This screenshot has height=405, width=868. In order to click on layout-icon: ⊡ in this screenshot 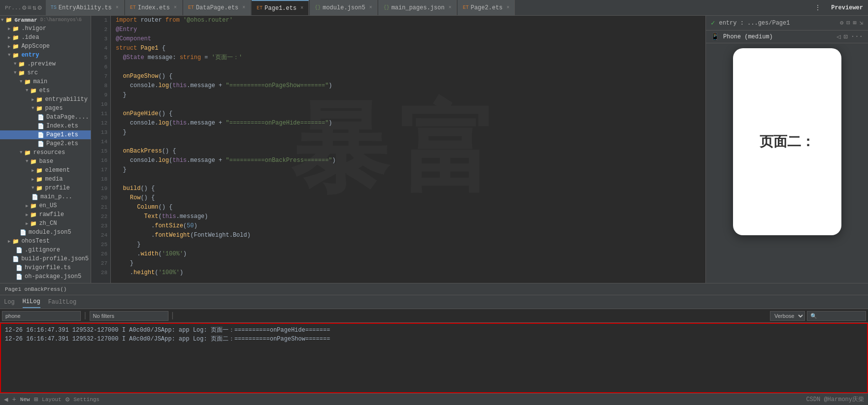, I will do `click(848, 23)`.